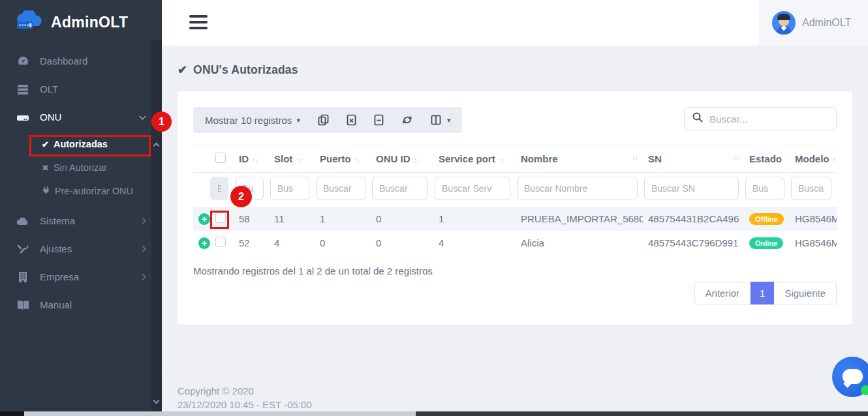 The width and height of the screenshot is (868, 416). I want to click on col-onu-id: ONU ID↑↓, so click(402, 159).